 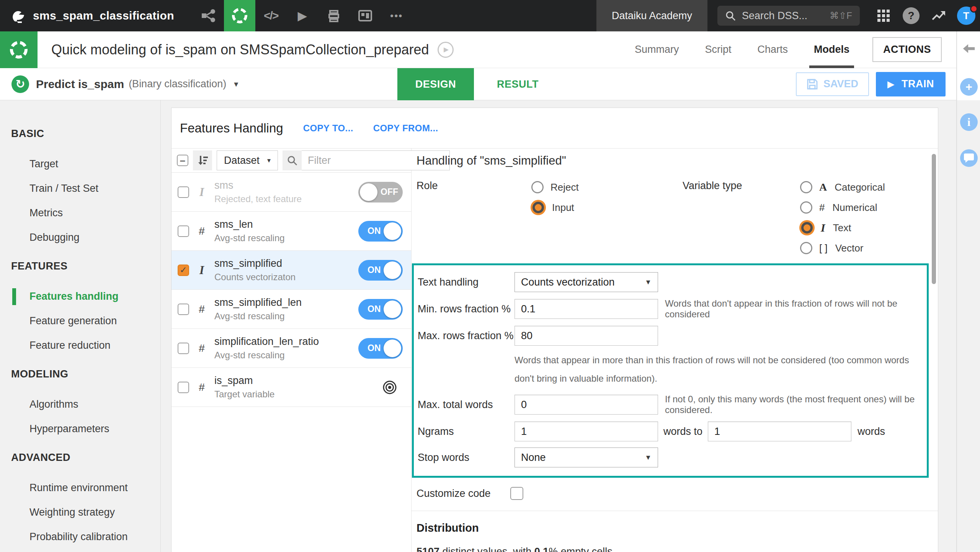 What do you see at coordinates (113, 16) in the screenshot?
I see `project-name: sms_spam_classification` at bounding box center [113, 16].